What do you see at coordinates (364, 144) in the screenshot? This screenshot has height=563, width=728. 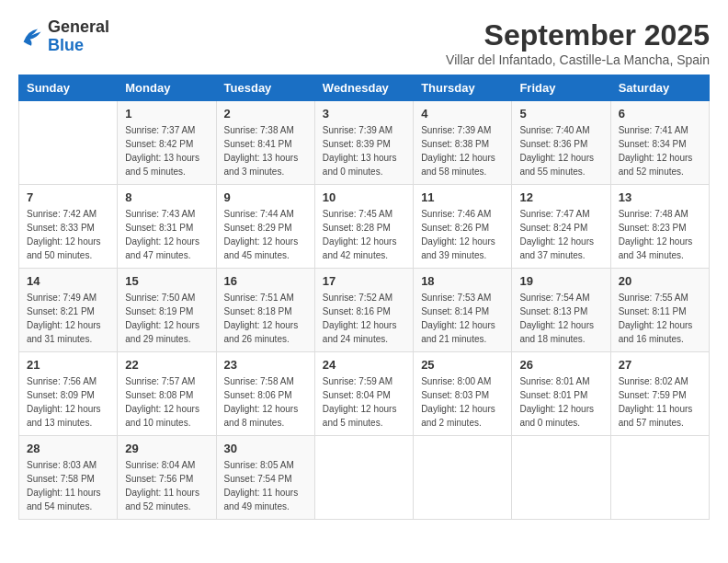 I see `calendar-week-row: 1Sunrise: 7:37 AMSunset: 8:42 PMDaylight…` at bounding box center [364, 144].